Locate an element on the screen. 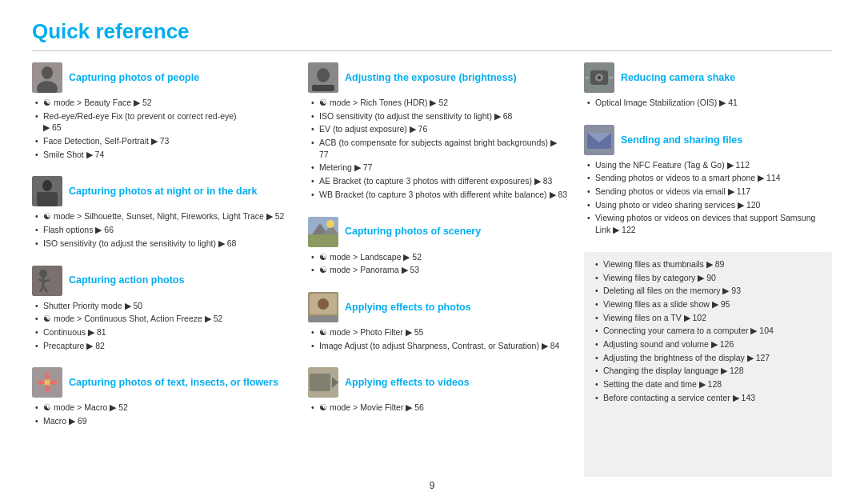 This screenshot has height=504, width=864. section-effects-videos-list: ☯ mode > Movie Filter ▶ 56 is located at coordinates (438, 408).